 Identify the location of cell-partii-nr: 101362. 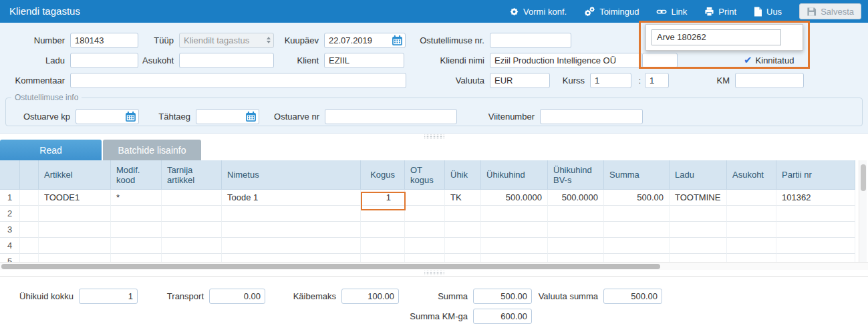
(816, 198).